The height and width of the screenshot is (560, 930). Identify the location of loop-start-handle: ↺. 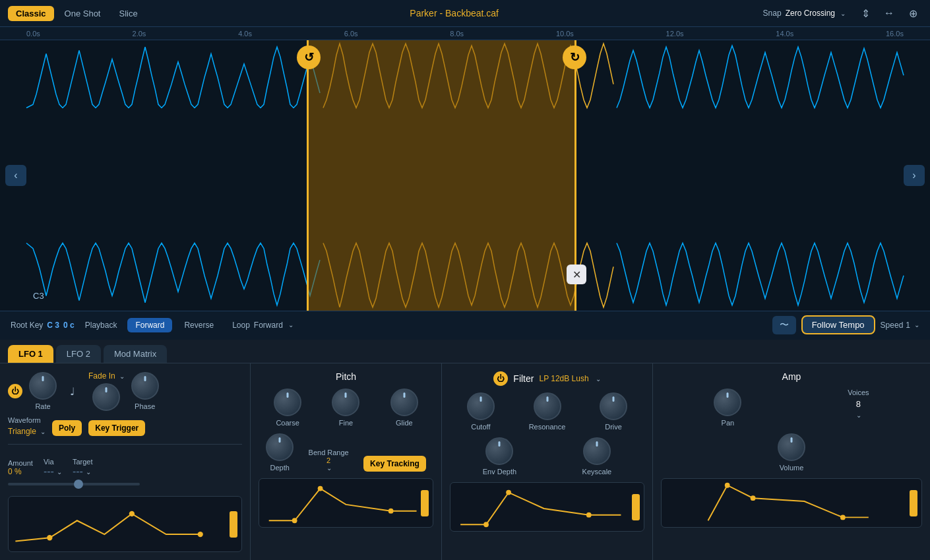
(309, 57).